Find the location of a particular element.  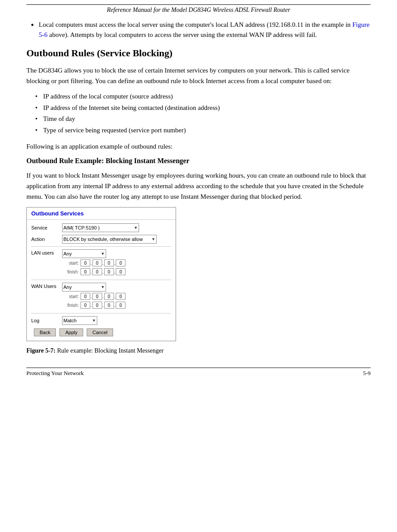

lan-start-row: start: . . . is located at coordinates (117, 263).